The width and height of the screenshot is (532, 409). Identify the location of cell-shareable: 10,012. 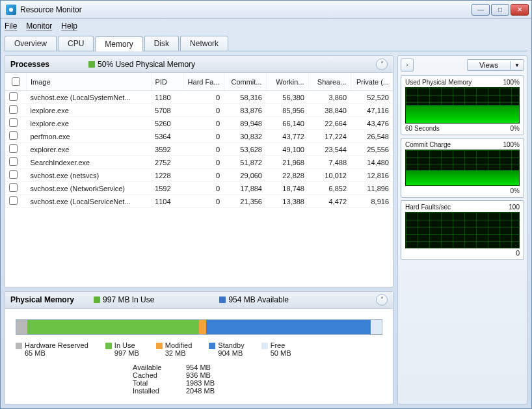
(329, 176).